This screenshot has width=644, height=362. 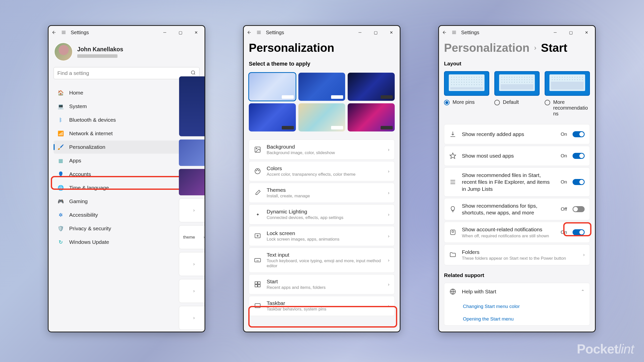 I want to click on nav-bluetooth: ᛒBluetooth & devices, so click(x=127, y=120).